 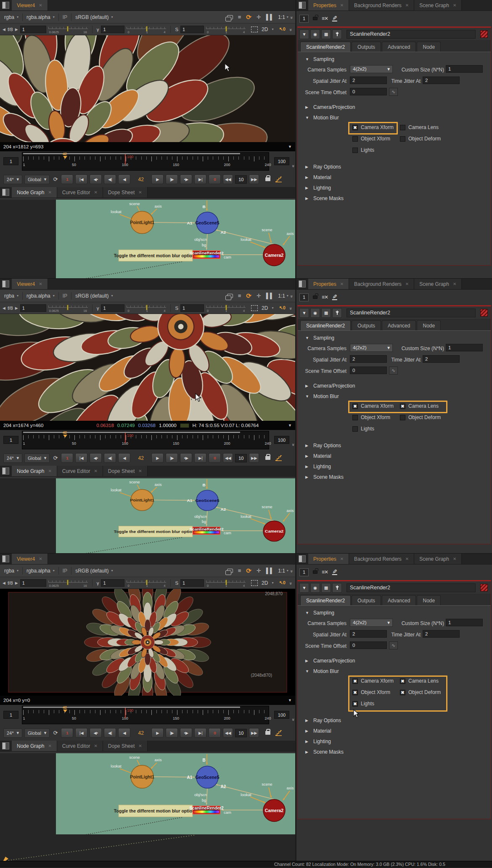 What do you see at coordinates (282, 440) in the screenshot?
I see `range-end-input: 100` at bounding box center [282, 440].